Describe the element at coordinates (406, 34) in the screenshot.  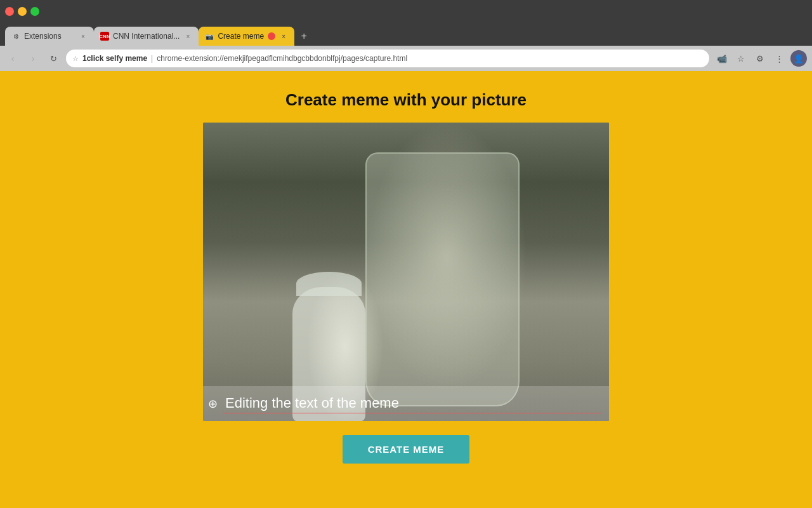
I see `tabs-bar: ⚙ Extensions × CNN CNN International... …` at that location.